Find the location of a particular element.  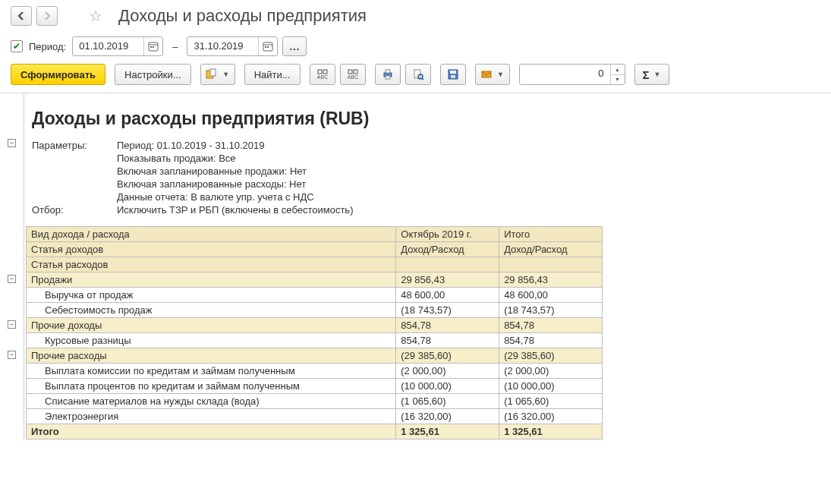

row-name: Выплата комиссии по кредитам и займам по… is located at coordinates (211, 371).